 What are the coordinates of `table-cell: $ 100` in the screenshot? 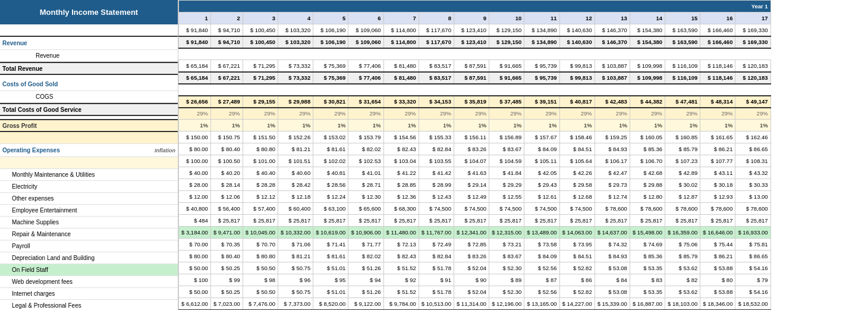 It's located at (195, 280).